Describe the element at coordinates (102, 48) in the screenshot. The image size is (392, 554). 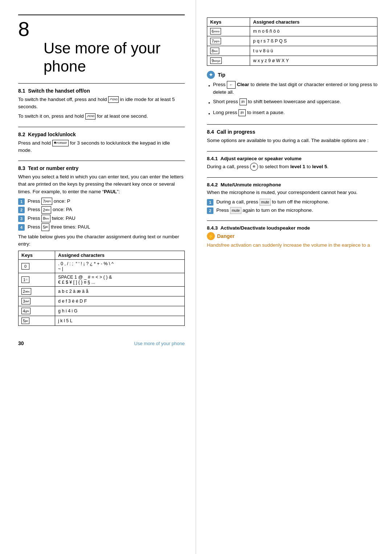
I see `chapter-title-line1: Use more of your` at that location.